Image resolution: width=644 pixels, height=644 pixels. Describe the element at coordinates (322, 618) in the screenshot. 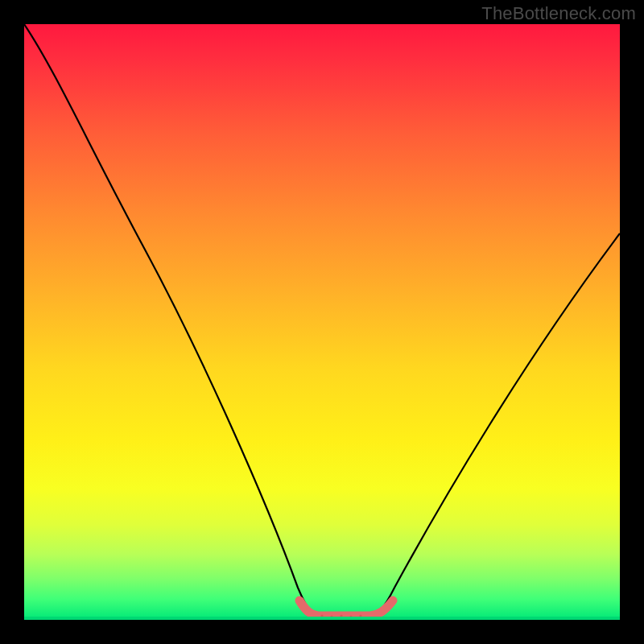

I see `baseline-strip` at that location.